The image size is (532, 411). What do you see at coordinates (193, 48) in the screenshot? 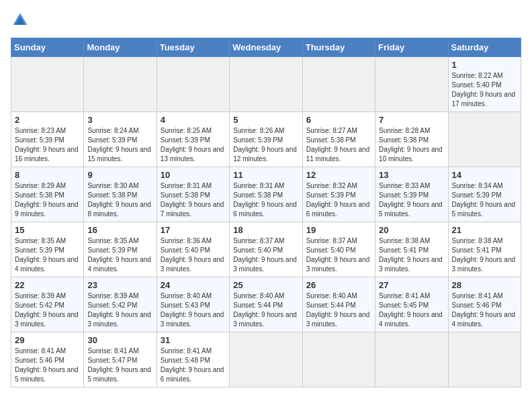
I see `header-day-tuesday: Tuesday` at bounding box center [193, 48].